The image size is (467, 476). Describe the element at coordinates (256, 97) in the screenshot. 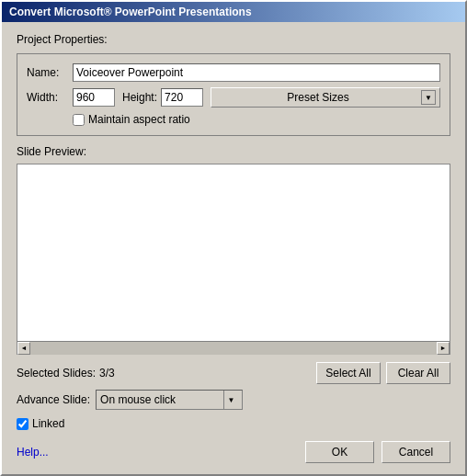

I see `dimensions-group: Height: Preset Sizes ▼` at that location.